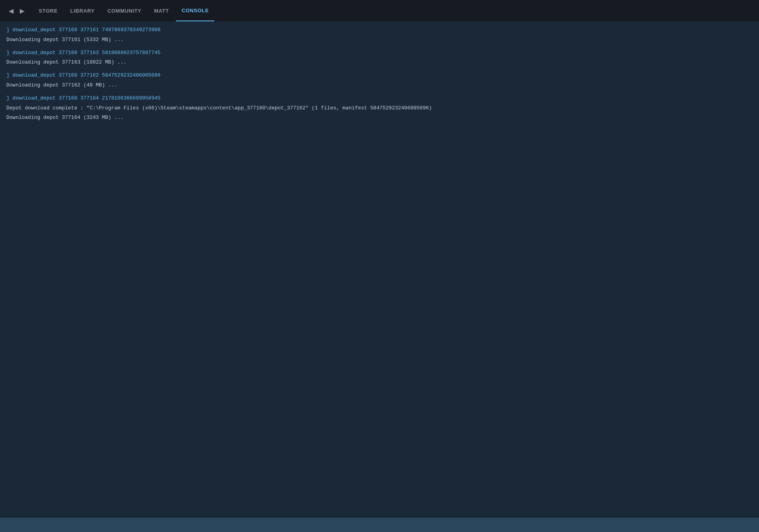 This screenshot has height=532, width=759. I want to click on console-block-2: ] download_depot 377160 377163 581908802…, so click(380, 58).